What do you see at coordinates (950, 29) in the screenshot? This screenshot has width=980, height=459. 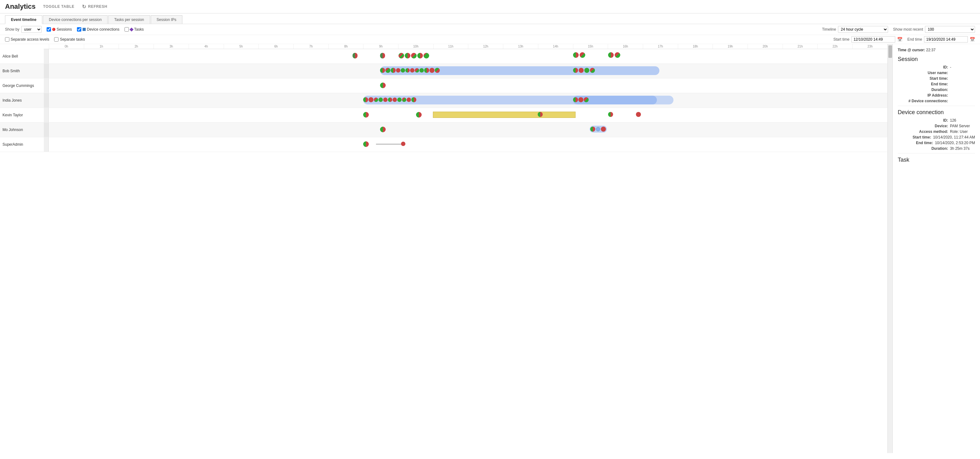 I see `show-most-recent-select: 10 25 50 100 200` at bounding box center [950, 29].